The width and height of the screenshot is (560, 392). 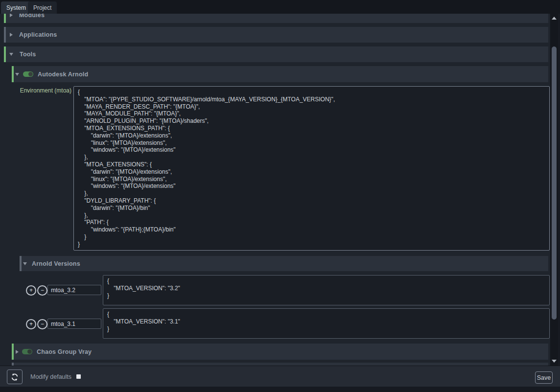 I want to click on tab-project: Project, so click(x=42, y=8).